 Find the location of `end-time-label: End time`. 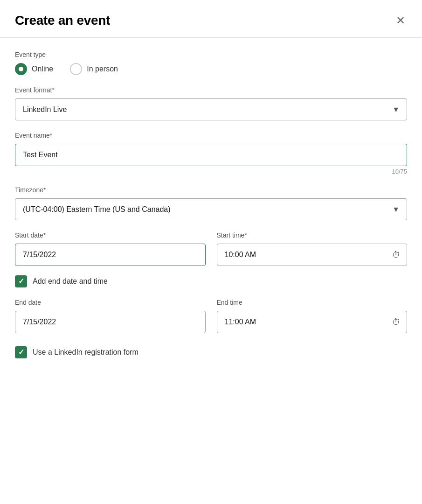

end-time-label: End time is located at coordinates (312, 302).